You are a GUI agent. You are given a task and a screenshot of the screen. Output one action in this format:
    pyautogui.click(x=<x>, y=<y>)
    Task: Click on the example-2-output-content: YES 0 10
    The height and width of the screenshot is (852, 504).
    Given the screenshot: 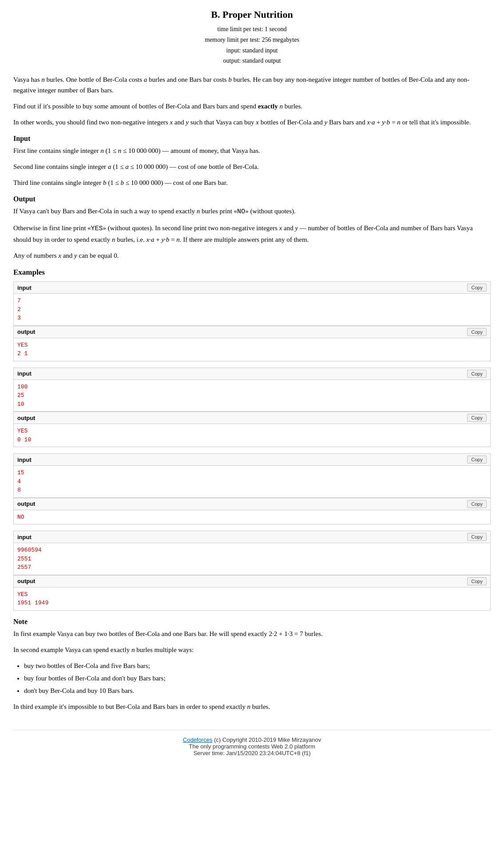 What is the action you would take?
    pyautogui.click(x=252, y=436)
    